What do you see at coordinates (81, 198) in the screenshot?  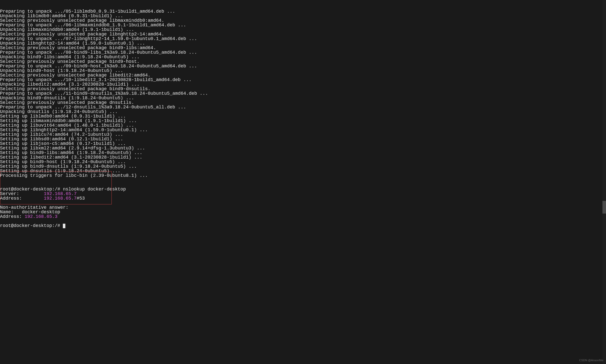 I see `address-port-suffix: #53` at bounding box center [81, 198].